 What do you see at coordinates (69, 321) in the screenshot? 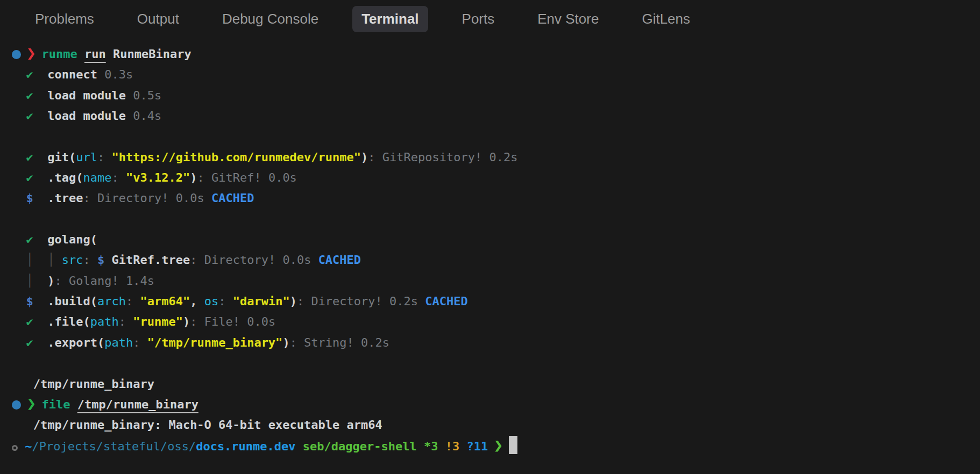
I see `terminal-text-segment: .file(` at bounding box center [69, 321].